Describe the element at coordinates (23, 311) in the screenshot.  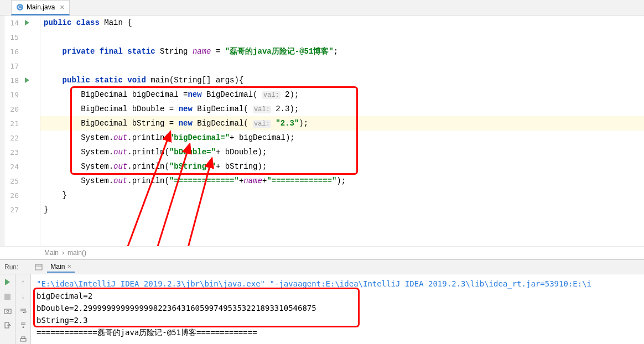
I see `soft-wrap-icon` at that location.